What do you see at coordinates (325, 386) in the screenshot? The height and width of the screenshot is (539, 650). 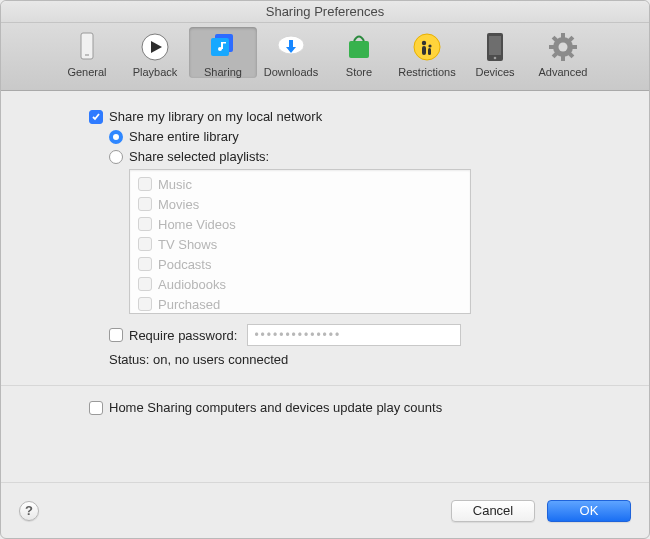 I see `section-divider` at bounding box center [325, 386].